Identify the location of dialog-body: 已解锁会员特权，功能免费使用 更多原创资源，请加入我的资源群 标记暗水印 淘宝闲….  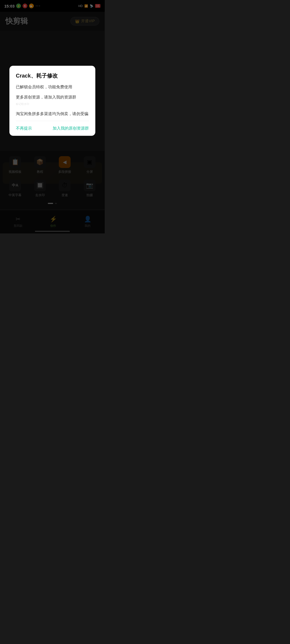
(52, 100).